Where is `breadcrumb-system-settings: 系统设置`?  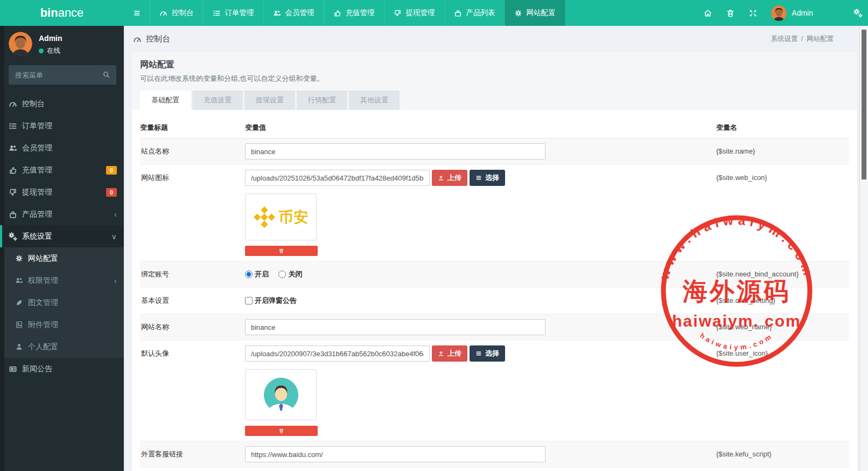 breadcrumb-system-settings: 系统设置 is located at coordinates (785, 39).